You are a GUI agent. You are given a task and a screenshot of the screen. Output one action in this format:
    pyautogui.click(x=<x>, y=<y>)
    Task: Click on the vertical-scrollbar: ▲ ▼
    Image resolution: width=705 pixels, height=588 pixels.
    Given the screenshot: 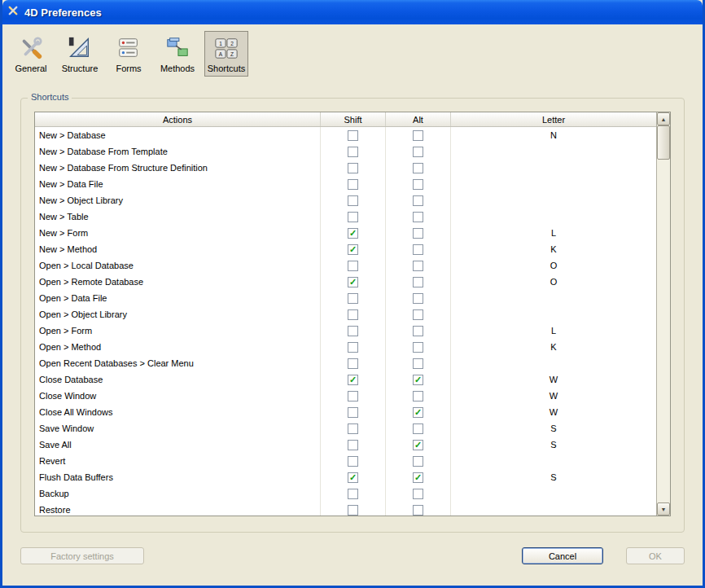 What is the action you would take?
    pyautogui.click(x=663, y=314)
    